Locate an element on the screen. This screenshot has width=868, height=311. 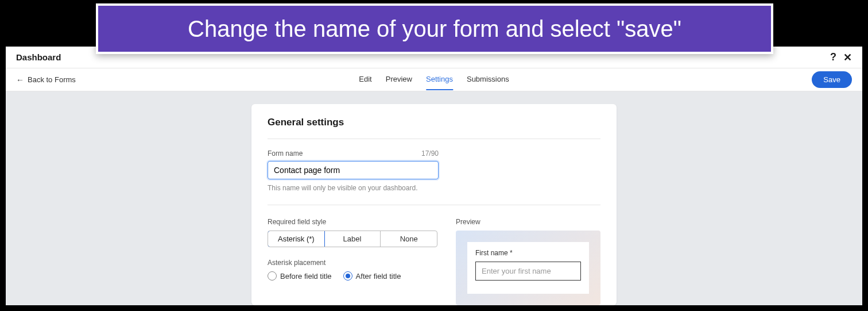
placement-label: Asterisk placement is located at coordinates (352, 263).